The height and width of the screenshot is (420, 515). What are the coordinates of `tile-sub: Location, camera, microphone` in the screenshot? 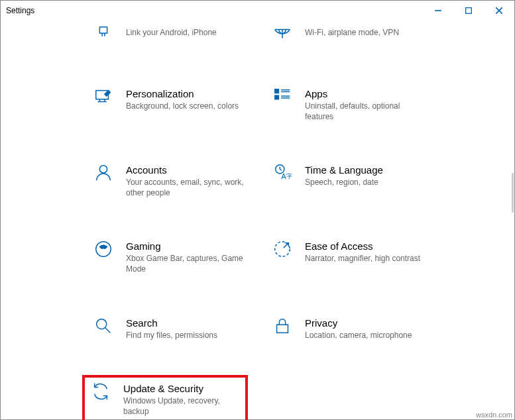 It's located at (358, 336).